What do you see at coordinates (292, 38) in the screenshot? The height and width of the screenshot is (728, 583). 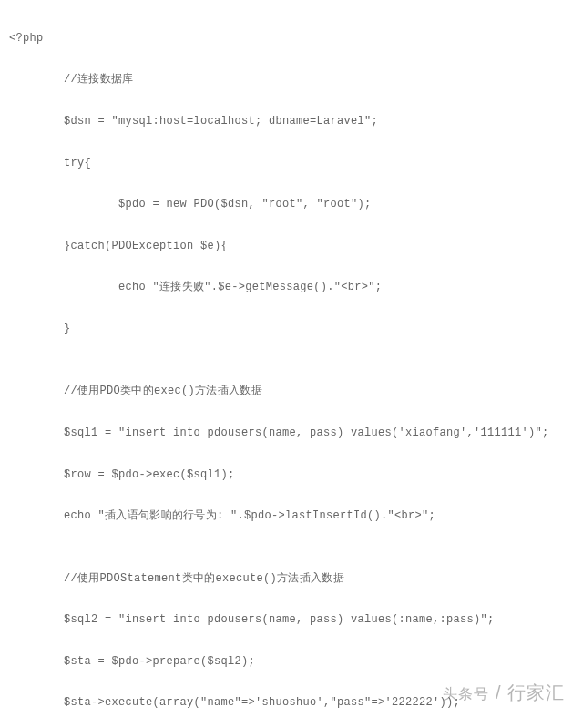 I see `code-line: <?php` at bounding box center [292, 38].